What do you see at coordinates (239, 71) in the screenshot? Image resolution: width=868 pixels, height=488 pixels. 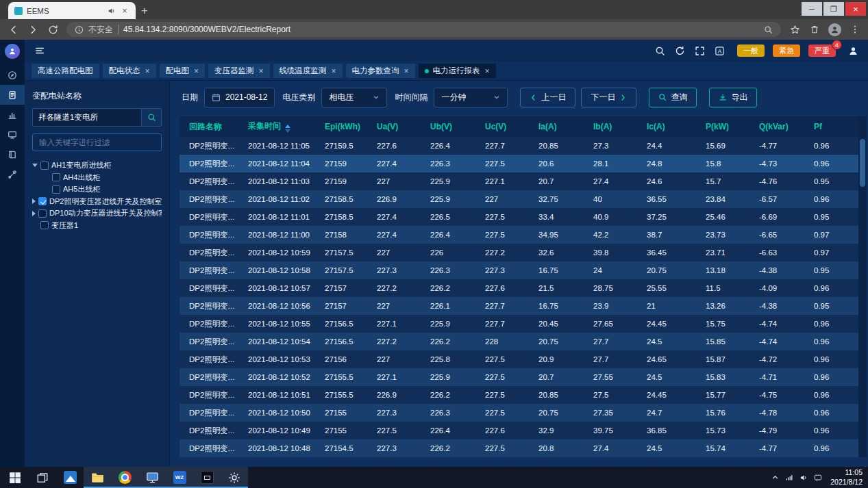 I see `nav-tab-4: 变压器监测×` at bounding box center [239, 71].